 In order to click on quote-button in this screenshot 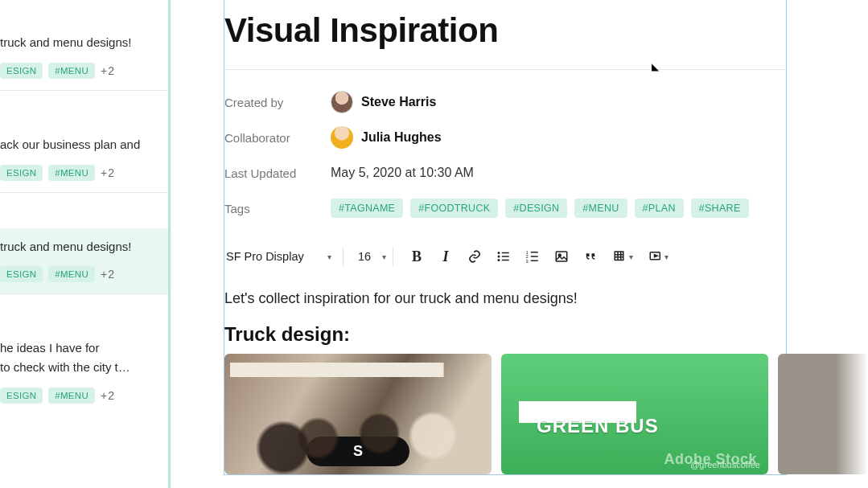, I will do `click(590, 256)`.